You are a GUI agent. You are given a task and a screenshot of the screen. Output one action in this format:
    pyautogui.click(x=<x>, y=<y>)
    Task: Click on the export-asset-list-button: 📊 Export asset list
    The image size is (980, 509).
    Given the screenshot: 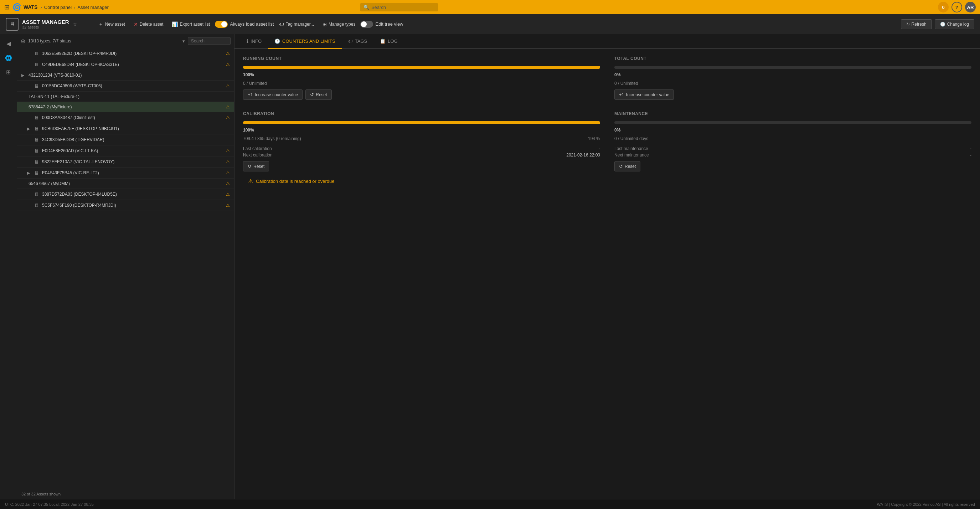 What is the action you would take?
    pyautogui.click(x=191, y=24)
    